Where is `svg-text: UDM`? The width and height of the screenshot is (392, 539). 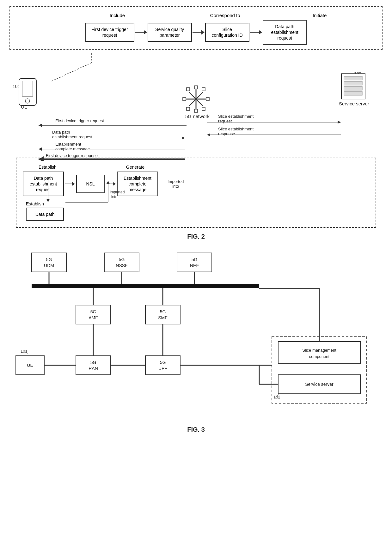
svg-text: UDM is located at coordinates (49, 266).